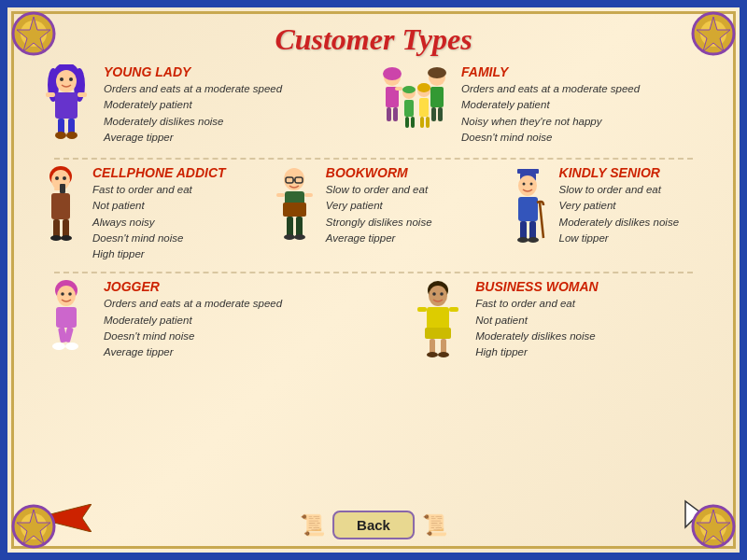 Image resolution: width=747 pixels, height=560 pixels. I want to click on family-trait-3: Noisy when they're not happy, so click(551, 121).